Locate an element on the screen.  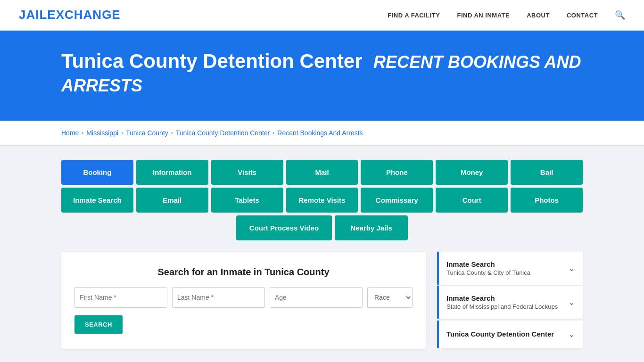
btn-bail: Bail is located at coordinates (547, 173).